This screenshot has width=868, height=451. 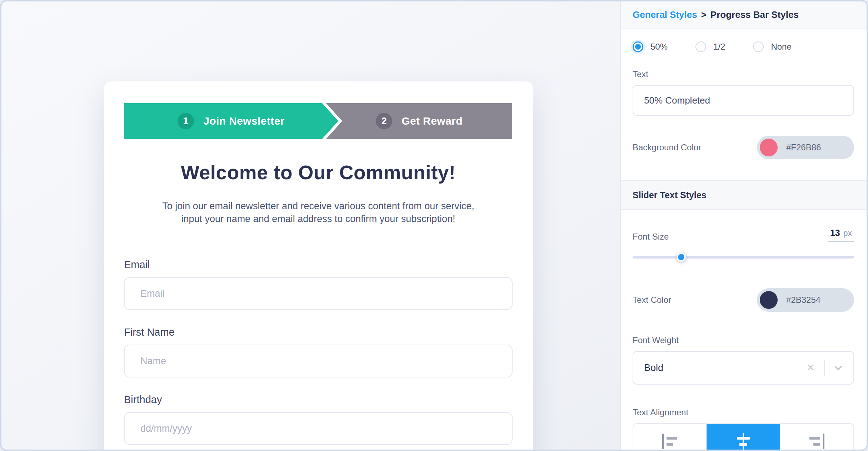 What do you see at coordinates (769, 147) in the screenshot?
I see `bg-color-swatch` at bounding box center [769, 147].